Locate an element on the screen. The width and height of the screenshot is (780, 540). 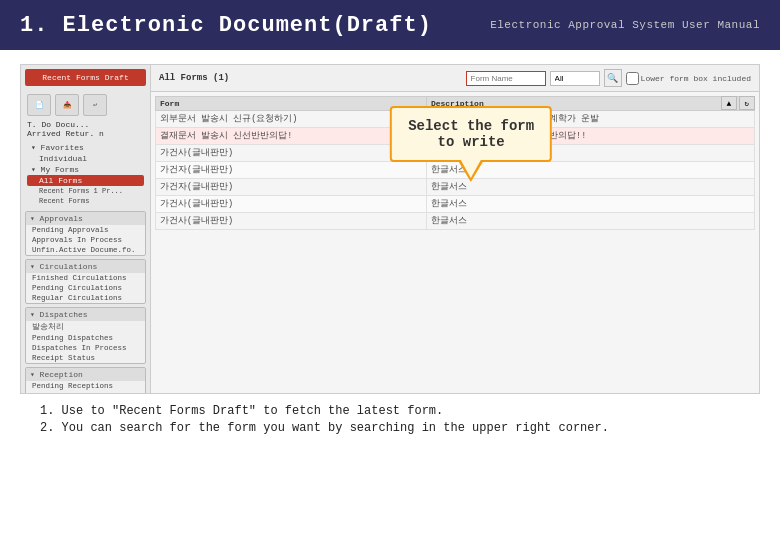
form-type-select: All is located at coordinates (575, 78).